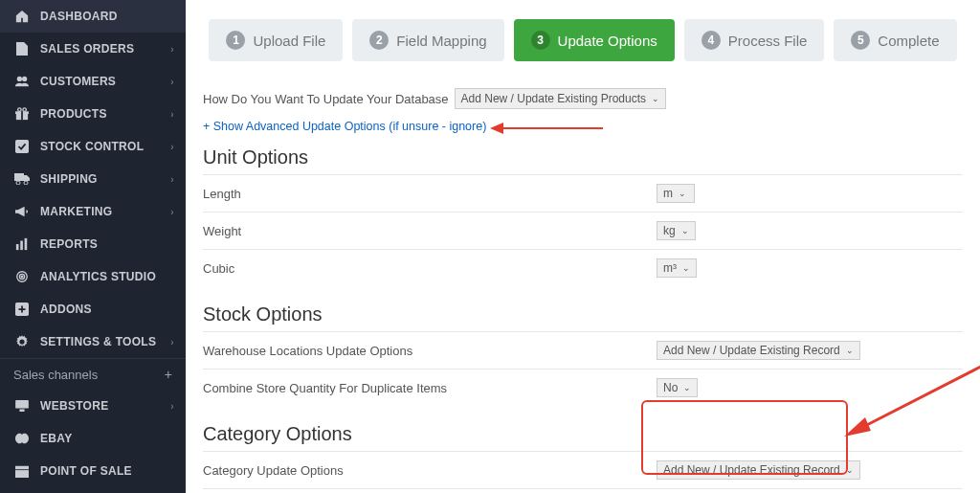  I want to click on category-options-title: Category Options, so click(583, 435).